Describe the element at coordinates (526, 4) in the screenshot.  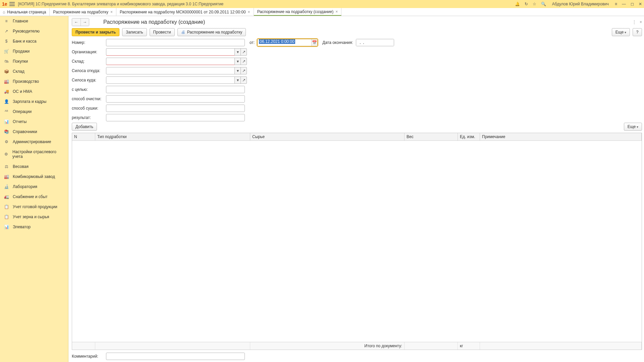
I see `history-icon: ↻` at that location.